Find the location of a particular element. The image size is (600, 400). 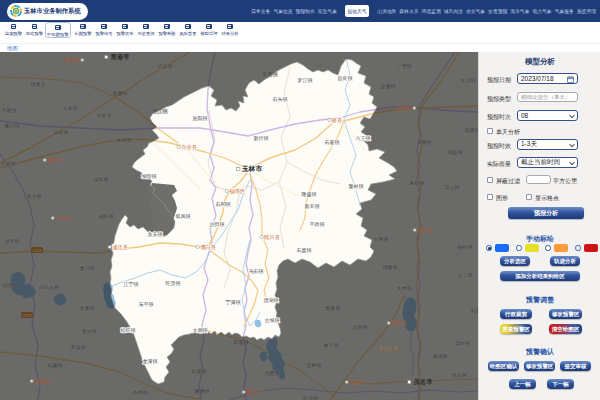

svg-text: 贵港市 is located at coordinates (120, 57).